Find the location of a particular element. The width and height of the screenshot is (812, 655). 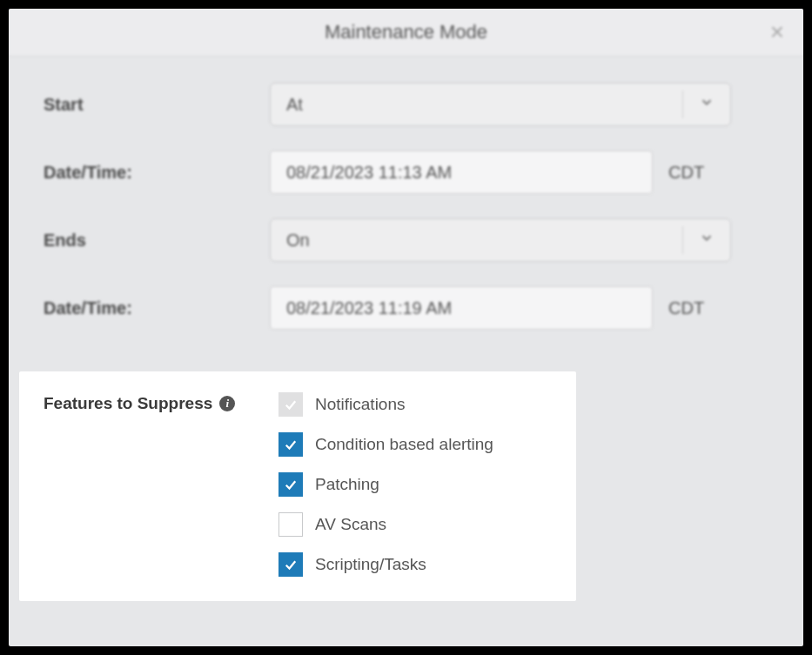

start-label: Start is located at coordinates (157, 104).